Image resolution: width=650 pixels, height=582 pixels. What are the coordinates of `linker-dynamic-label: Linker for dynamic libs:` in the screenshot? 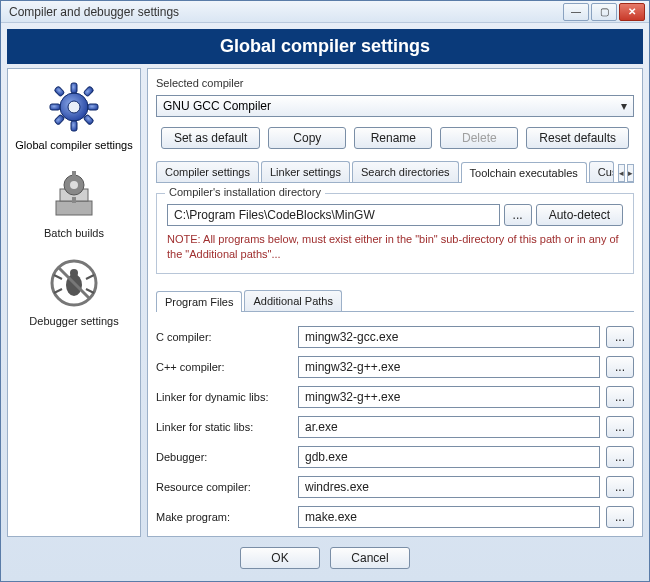 It's located at (224, 397).